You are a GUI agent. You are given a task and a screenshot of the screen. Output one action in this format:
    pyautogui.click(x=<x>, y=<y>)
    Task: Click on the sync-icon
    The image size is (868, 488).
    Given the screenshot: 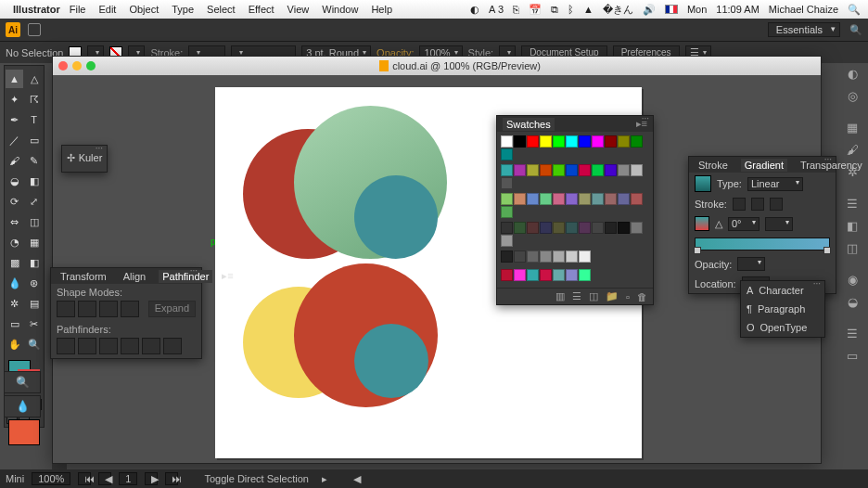 What is the action you would take?
    pyautogui.click(x=34, y=30)
    